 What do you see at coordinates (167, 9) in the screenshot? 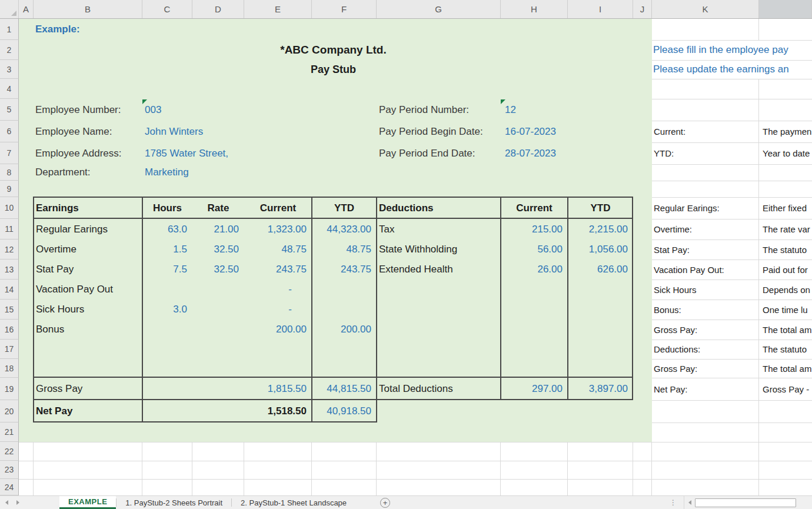
I see `col-header-C: C` at bounding box center [167, 9].